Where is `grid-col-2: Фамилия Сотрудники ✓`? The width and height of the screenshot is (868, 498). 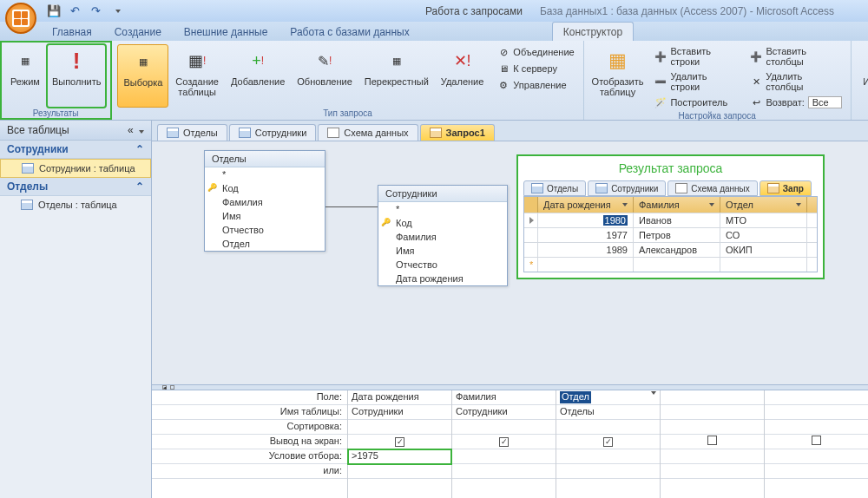
grid-col-2: Фамилия Сотрудники ✓ is located at coordinates (503, 444).